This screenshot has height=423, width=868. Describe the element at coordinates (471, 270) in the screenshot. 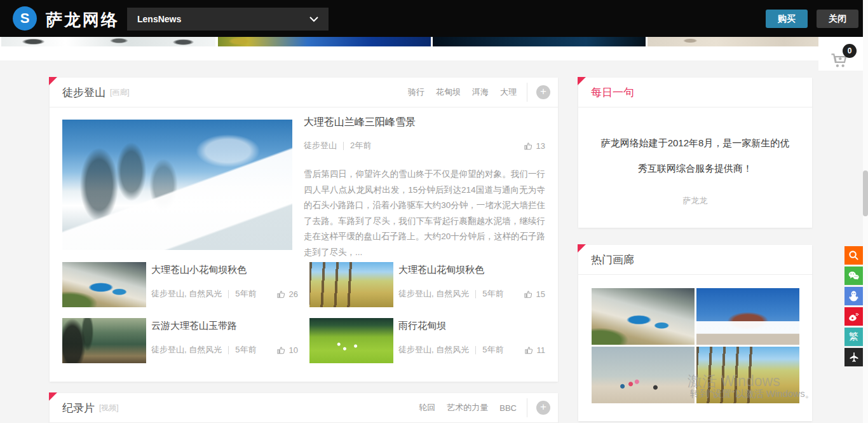

I see `article-title: 大理苍山花甸坝秋色` at that location.